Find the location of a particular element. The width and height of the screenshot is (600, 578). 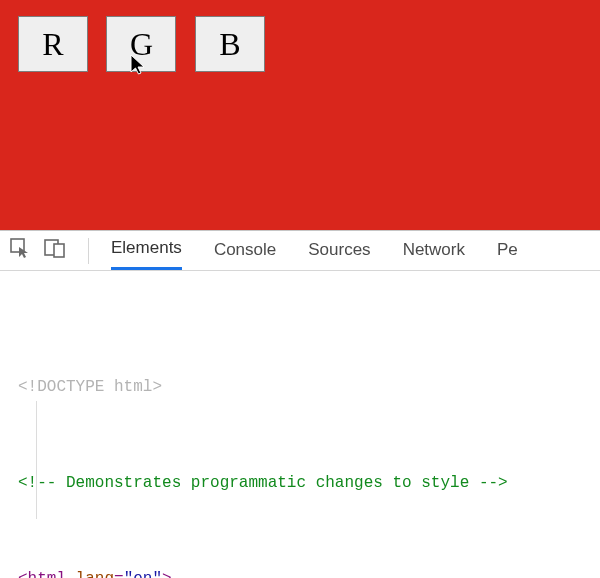

blue-button: B is located at coordinates (230, 44).